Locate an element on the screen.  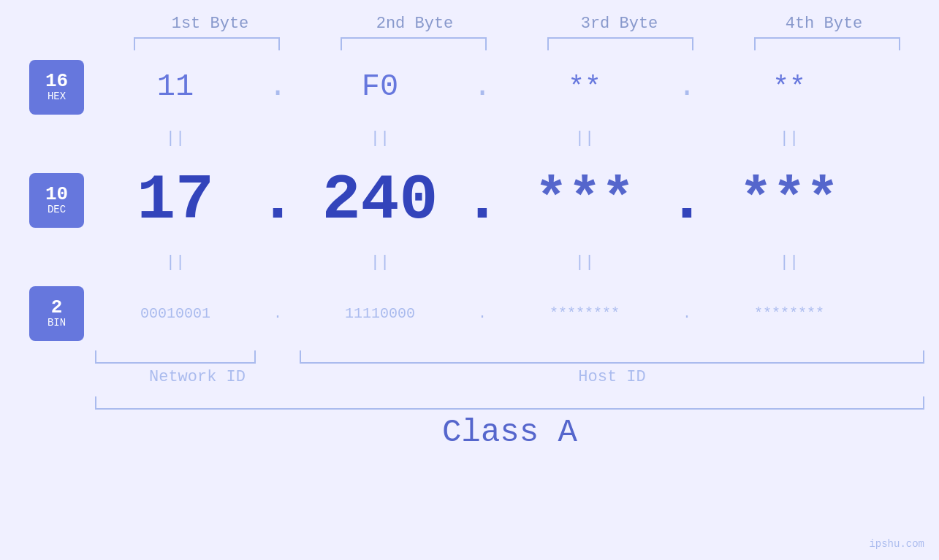
host-bracket is located at coordinates (612, 357).